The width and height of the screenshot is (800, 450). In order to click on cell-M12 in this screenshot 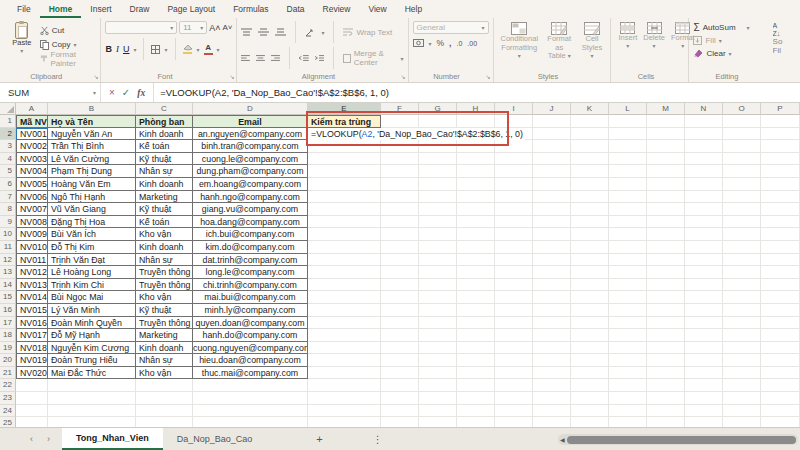, I will do `click(666, 260)`.